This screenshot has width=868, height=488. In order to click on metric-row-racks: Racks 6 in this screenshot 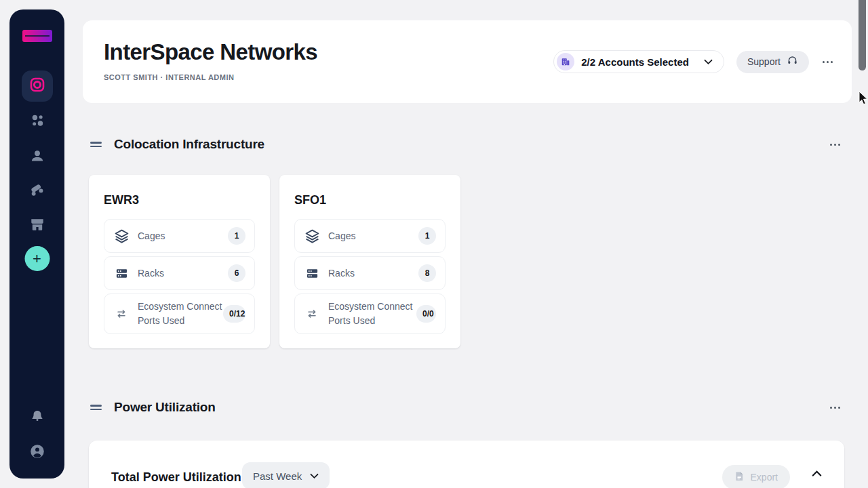, I will do `click(179, 273)`.